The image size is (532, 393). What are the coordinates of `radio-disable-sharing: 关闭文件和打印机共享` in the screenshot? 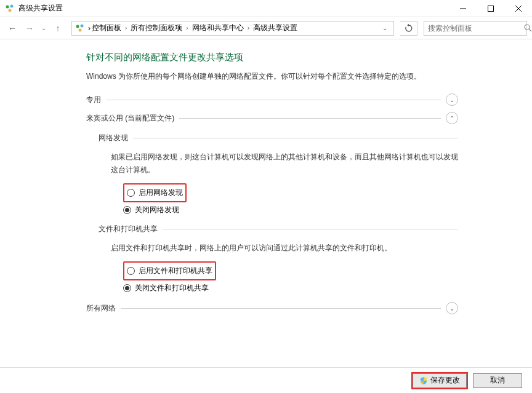 It's located at (291, 288).